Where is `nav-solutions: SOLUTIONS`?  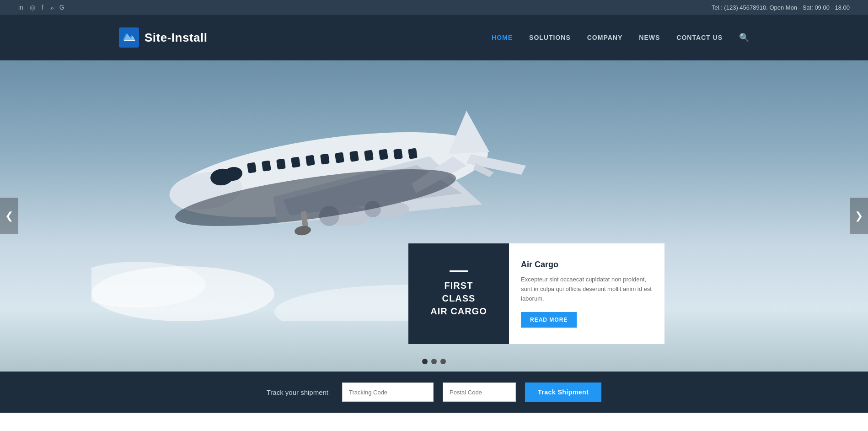
nav-solutions: SOLUTIONS is located at coordinates (550, 38).